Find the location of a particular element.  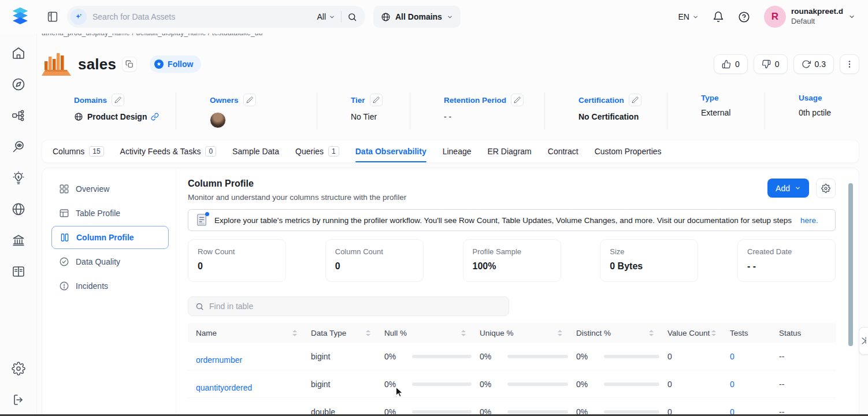

sidebar-item-incidents: Incidents is located at coordinates (110, 286).